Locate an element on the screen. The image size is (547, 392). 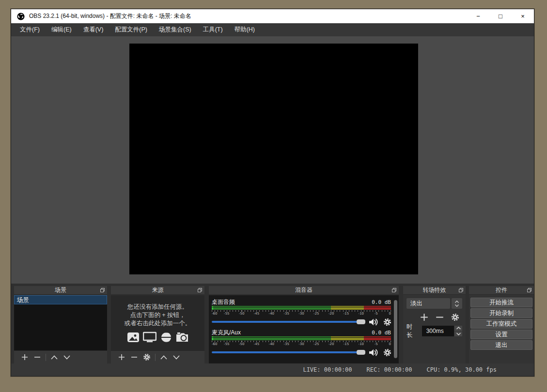
transitions-body: 淡出 时长 300ms is located at coordinates (434, 329).